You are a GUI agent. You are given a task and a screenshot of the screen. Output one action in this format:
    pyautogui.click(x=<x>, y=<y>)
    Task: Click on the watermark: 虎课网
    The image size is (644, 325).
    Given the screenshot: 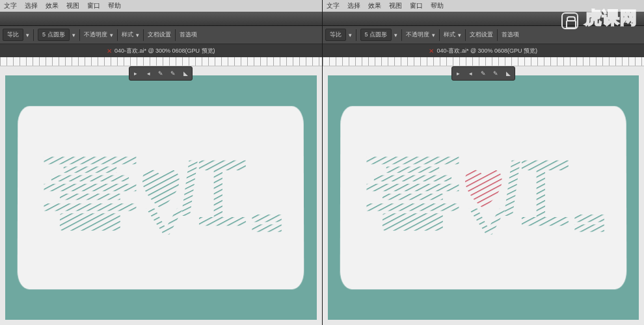 What is the action you would take?
    pyautogui.click(x=600, y=18)
    